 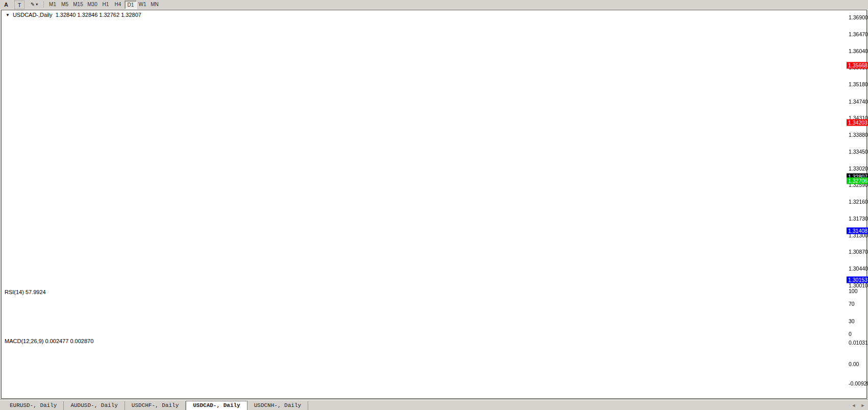 I want to click on brush-icon: ✎, so click(x=33, y=4).